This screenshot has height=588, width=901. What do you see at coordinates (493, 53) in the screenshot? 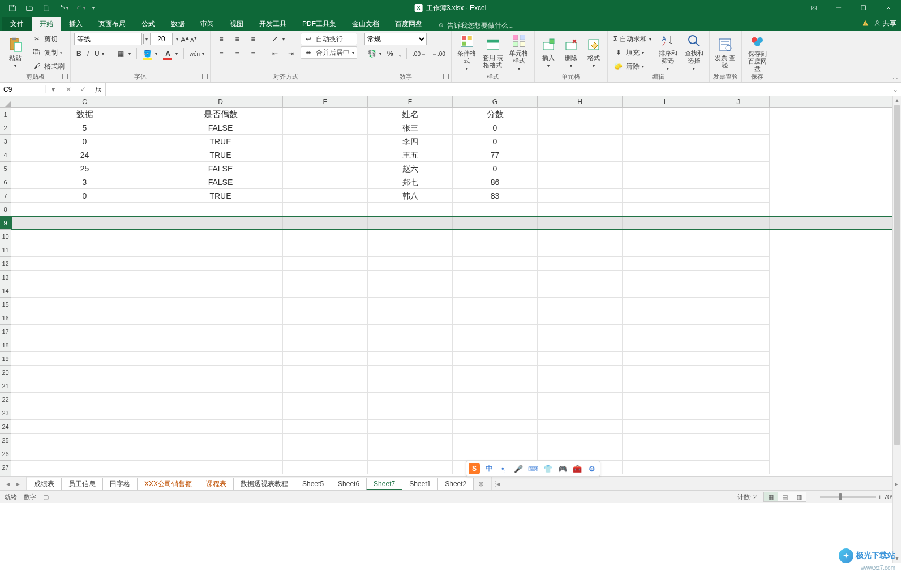
I see `format-as-table-button: 套用 表格格式` at bounding box center [493, 53].